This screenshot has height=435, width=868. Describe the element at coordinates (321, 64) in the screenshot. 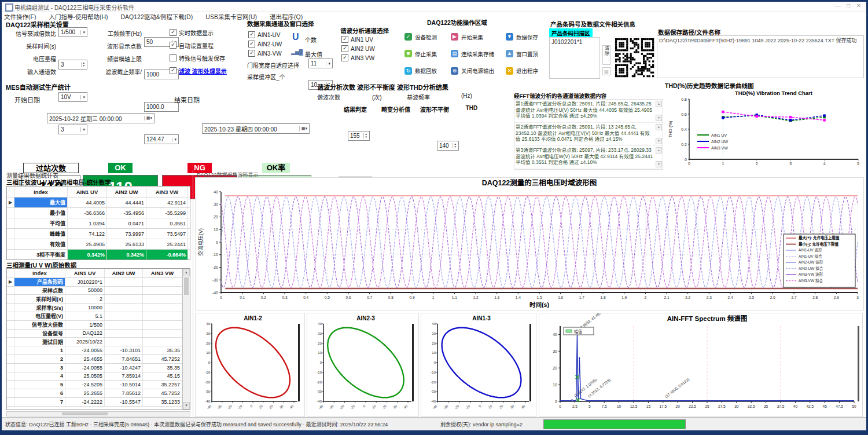

I see `window-select: 11▾` at that location.